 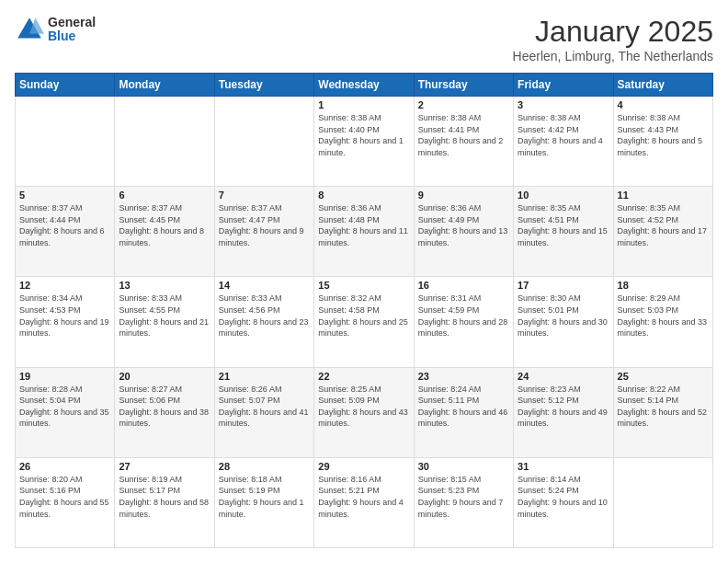 I want to click on cell-info: Sunrise: 8:37 AM Sunset: 4:47 PM Dayligh…, so click(x=265, y=225).